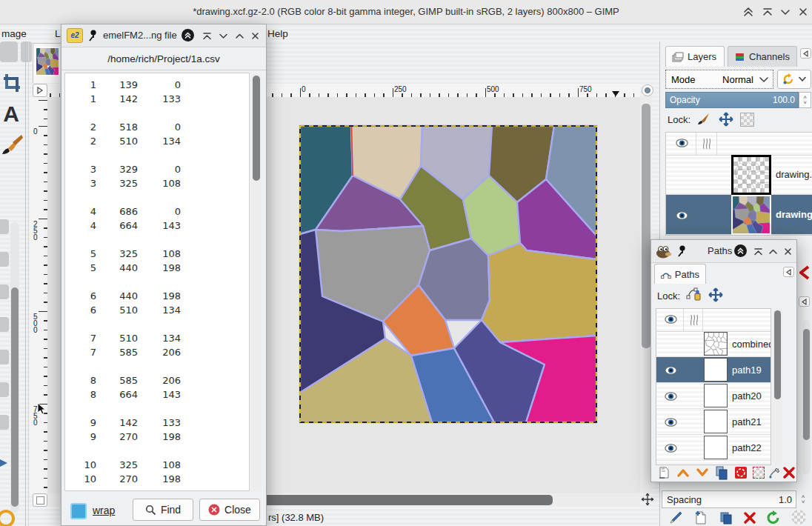 The height and width of the screenshot is (526, 812). Describe the element at coordinates (794, 79) in the screenshot. I see `mode-switch-button` at that location.